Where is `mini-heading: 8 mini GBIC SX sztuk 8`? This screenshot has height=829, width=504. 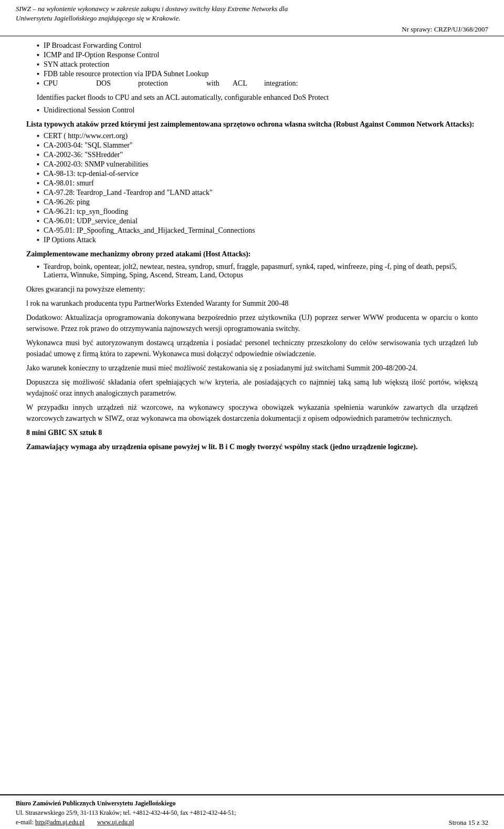
mini-heading: 8 mini GBIC SX sztuk 8 is located at coordinates (252, 433).